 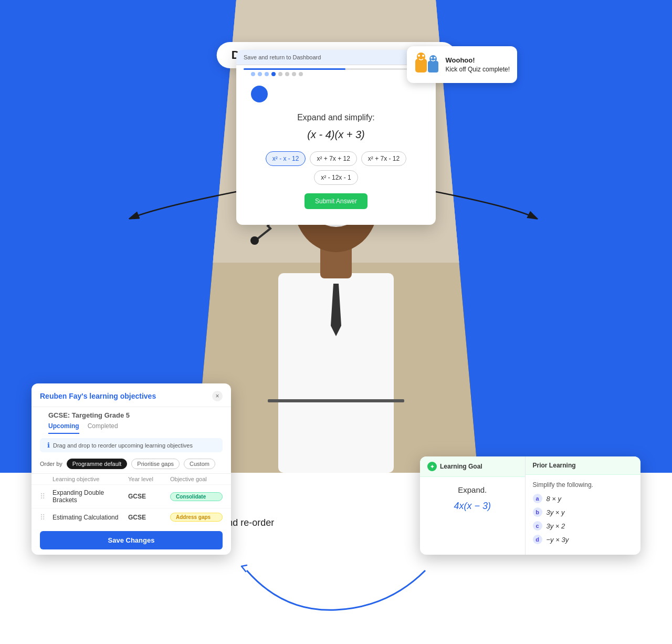 What do you see at coordinates (97, 464) in the screenshot?
I see `order-programme-btn: Programme default` at bounding box center [97, 464].